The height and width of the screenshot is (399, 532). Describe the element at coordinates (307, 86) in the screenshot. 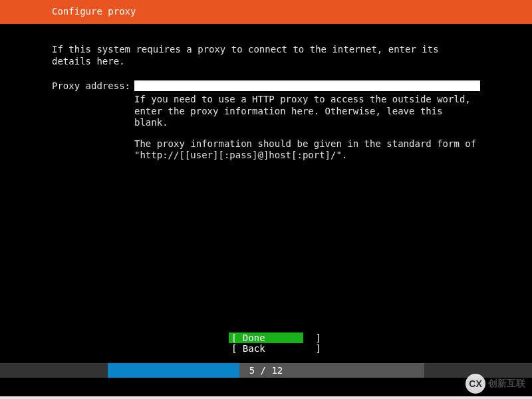

I see `proxy-address-input` at that location.